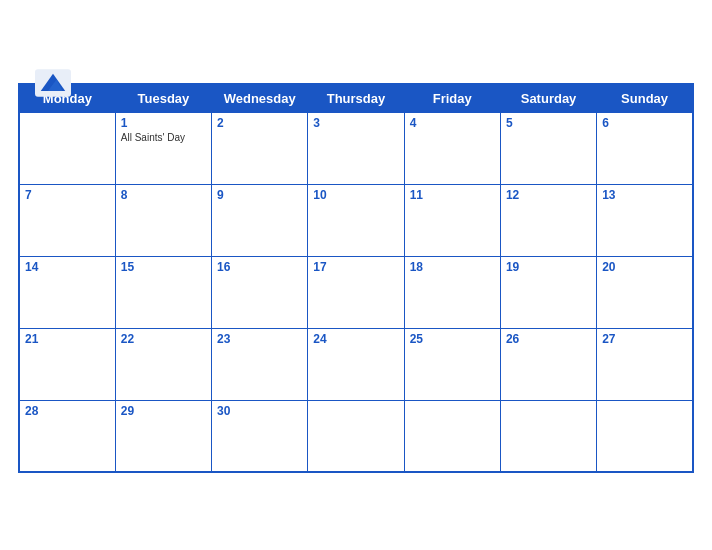 The image size is (712, 550). I want to click on logo-area, so click(53, 84).